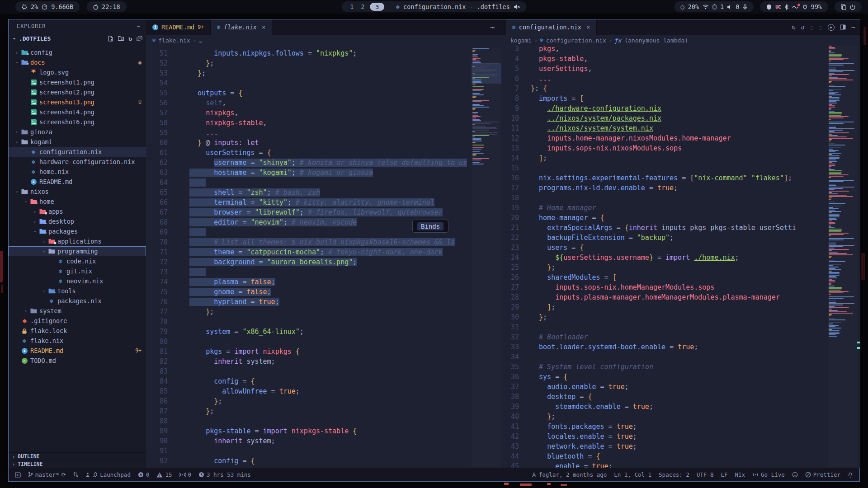 This screenshot has height=488, width=868. What do you see at coordinates (843, 27) in the screenshot?
I see `split-editor-icon` at bounding box center [843, 27].